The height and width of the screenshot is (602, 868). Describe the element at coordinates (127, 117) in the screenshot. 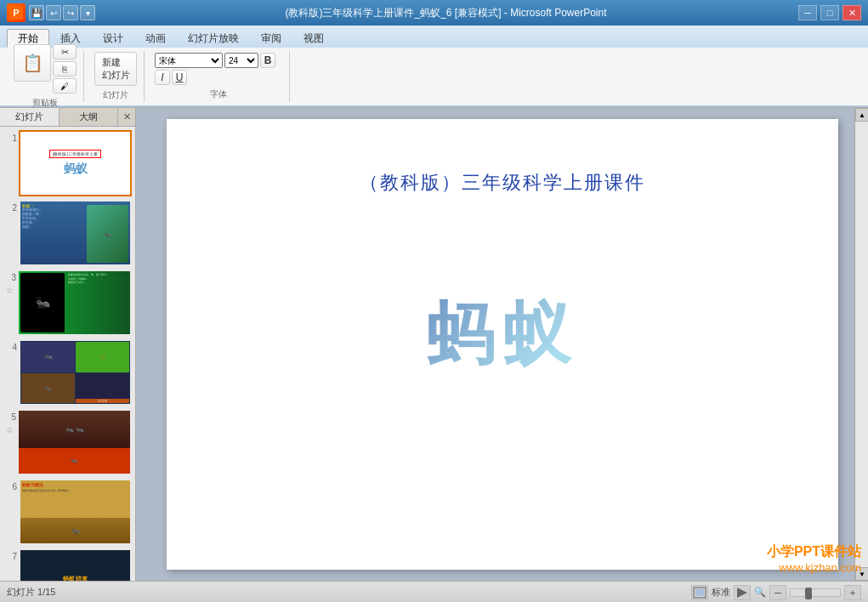

I see `panel-close-btn: ✕` at that location.